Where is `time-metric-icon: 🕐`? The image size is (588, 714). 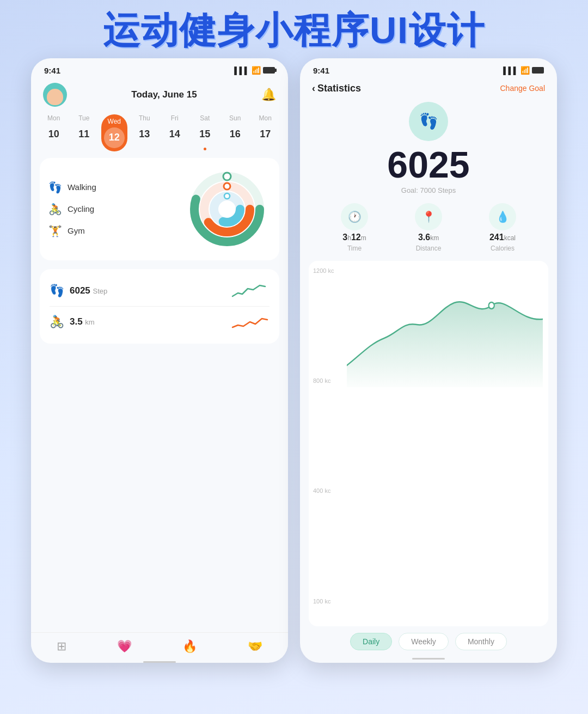
time-metric-icon: 🕐 is located at coordinates (354, 217).